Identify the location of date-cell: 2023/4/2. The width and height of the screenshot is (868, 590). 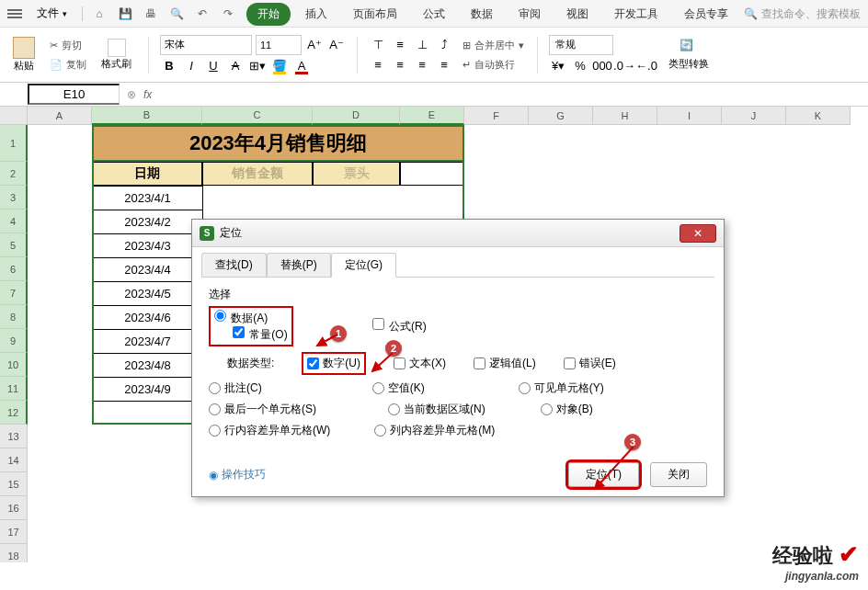
(148, 221).